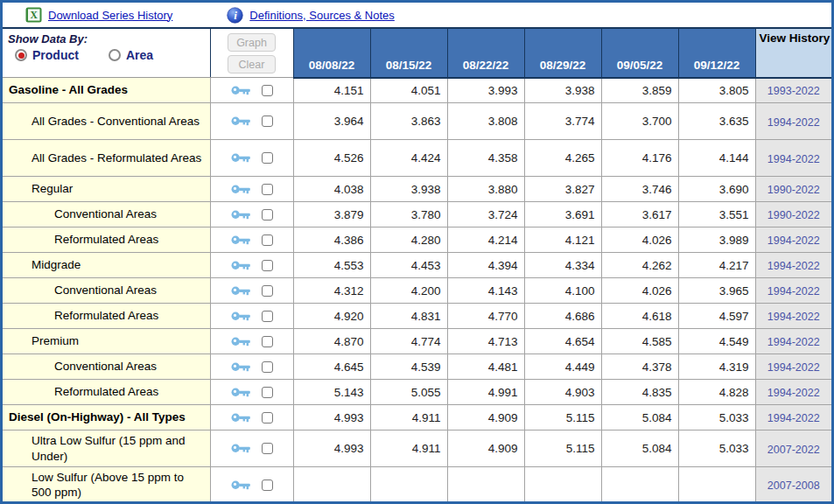 This screenshot has width=834, height=504. What do you see at coordinates (107, 158) in the screenshot?
I see `product-label-cell: All Grades - Reformulated Areas` at bounding box center [107, 158].